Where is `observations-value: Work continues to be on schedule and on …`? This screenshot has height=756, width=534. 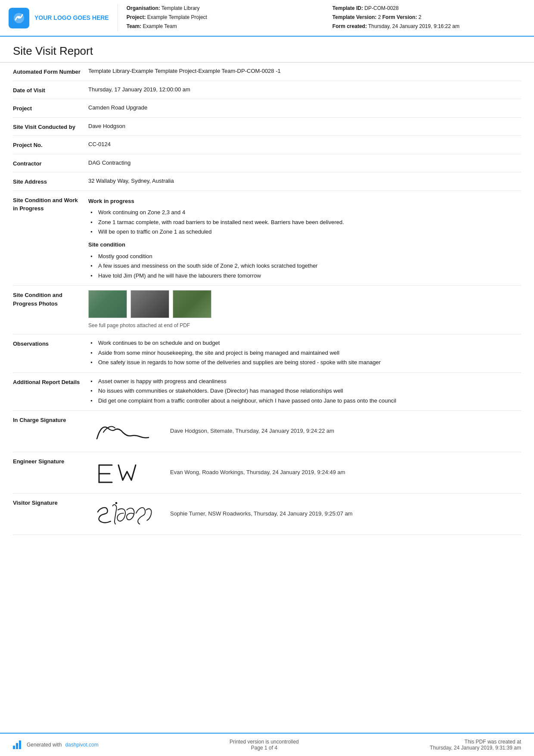
observations-value: Work continues to be on schedule and on … is located at coordinates (305, 353).